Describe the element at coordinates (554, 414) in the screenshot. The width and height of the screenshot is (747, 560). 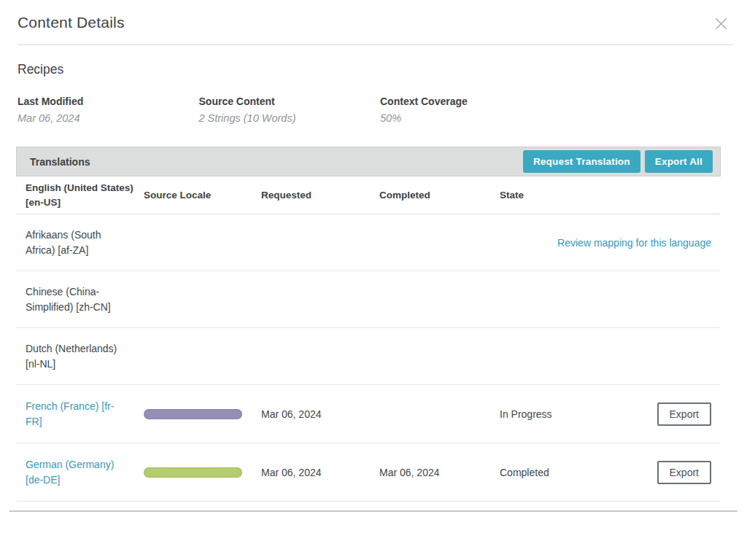
I see `state-label: In Progress` at that location.